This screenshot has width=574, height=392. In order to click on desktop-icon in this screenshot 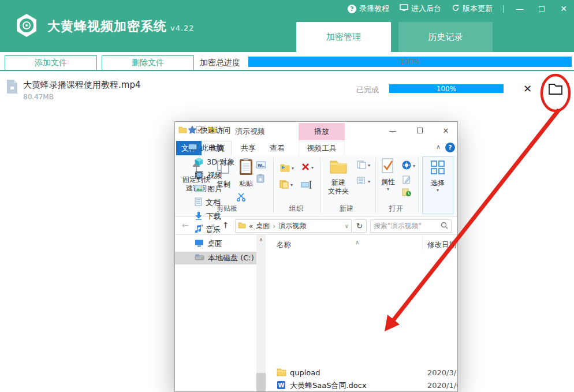, I will do `click(199, 244)`.